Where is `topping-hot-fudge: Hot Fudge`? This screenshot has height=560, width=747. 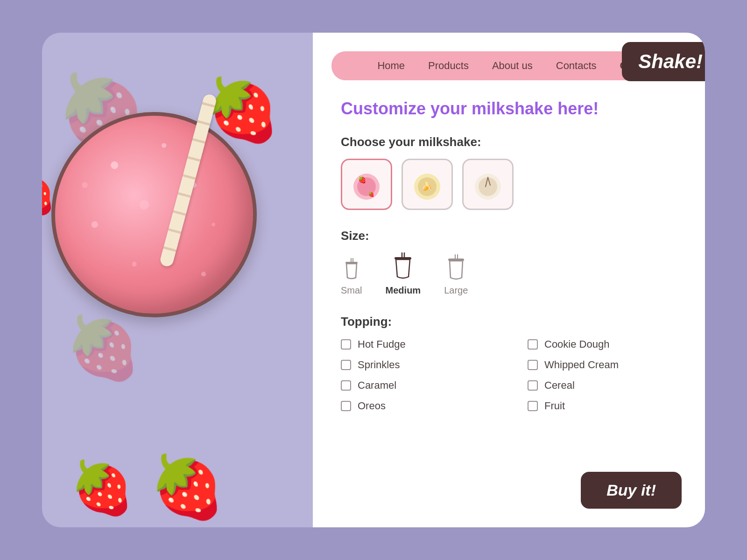 topping-hot-fudge: Hot Fudge is located at coordinates (416, 344).